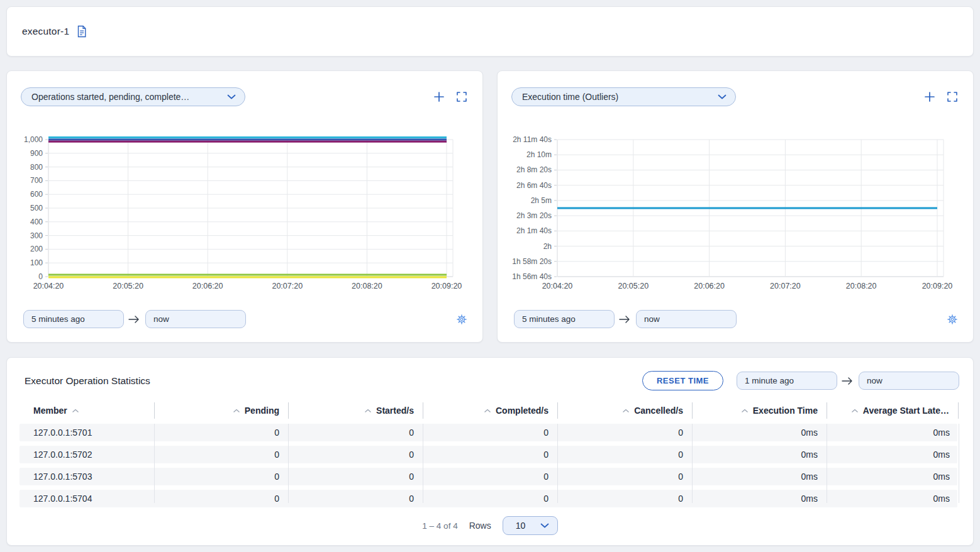  I want to click on metric-selector-label: Operations started, pending, complete…, so click(111, 97).